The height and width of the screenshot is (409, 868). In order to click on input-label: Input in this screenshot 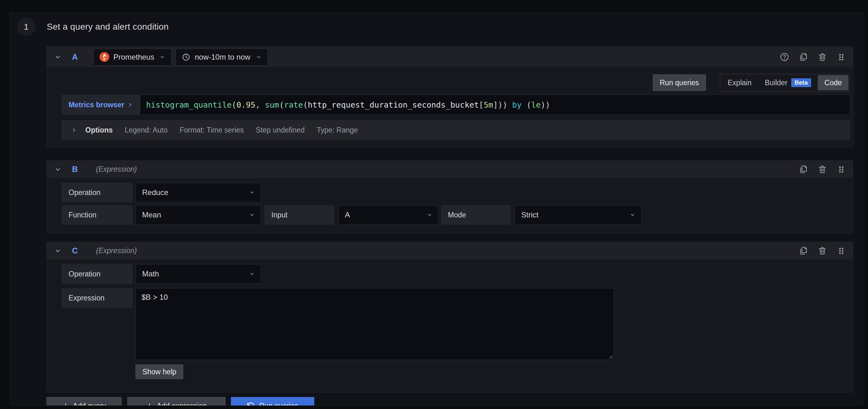, I will do `click(299, 215)`.